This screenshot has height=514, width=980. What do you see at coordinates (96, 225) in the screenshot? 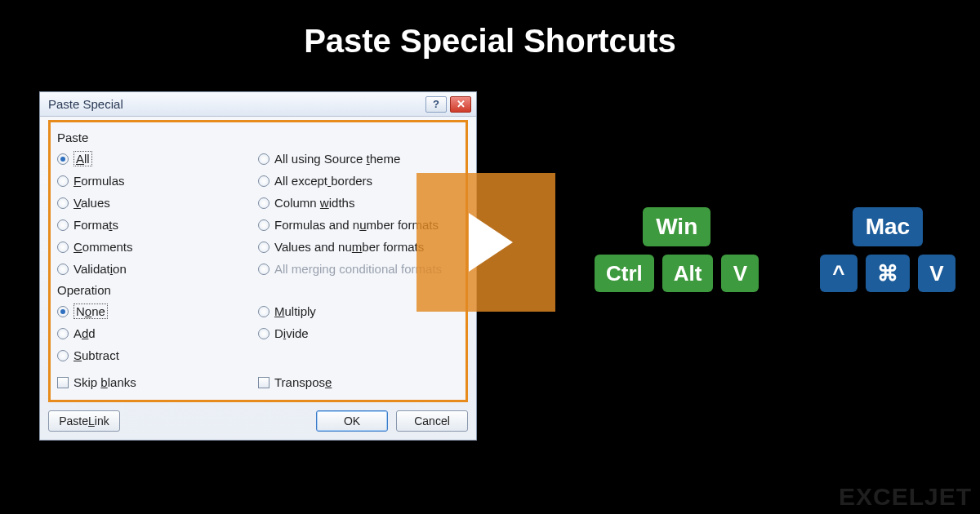
I see `paste-label: Formats` at bounding box center [96, 225].